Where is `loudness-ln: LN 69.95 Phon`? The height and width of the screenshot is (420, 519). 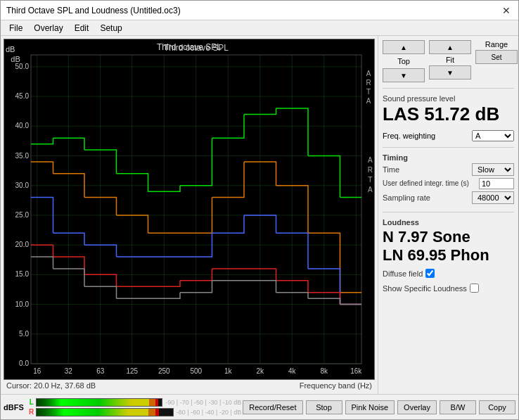 loudness-ln: LN 69.95 Phon is located at coordinates (449, 255).